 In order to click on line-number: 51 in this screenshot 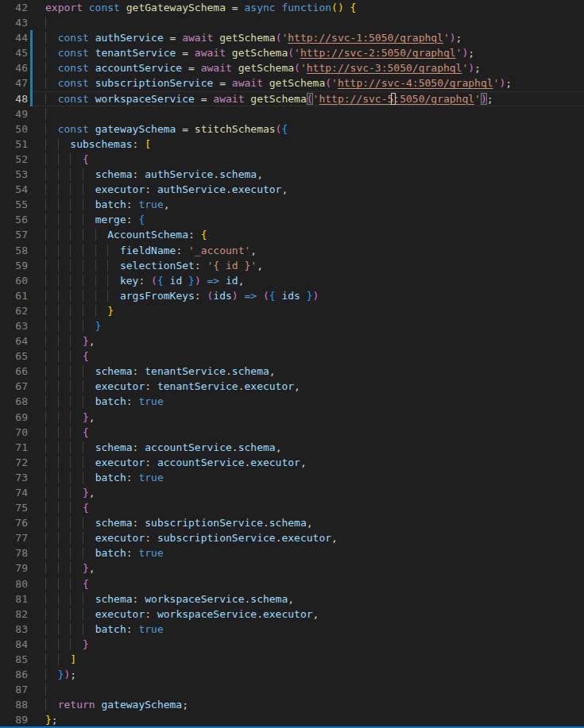, I will do `click(14, 144)`.